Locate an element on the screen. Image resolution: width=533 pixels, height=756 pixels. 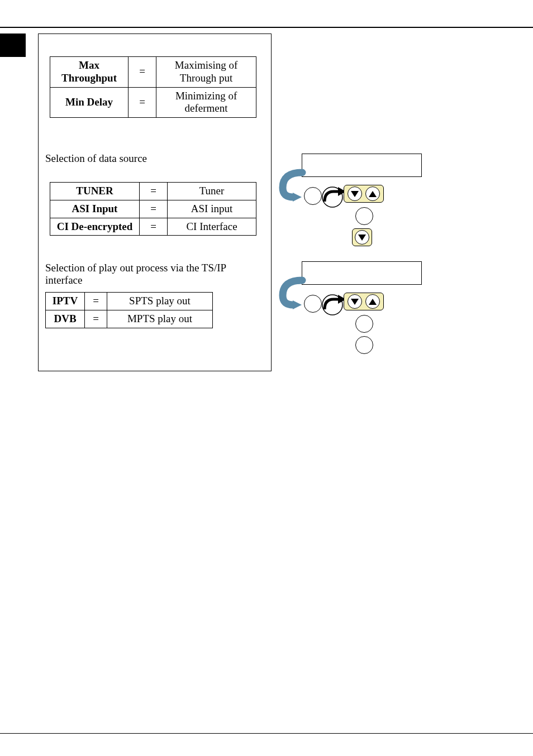
section-heading: Selection of data source is located at coordinates (96, 159).